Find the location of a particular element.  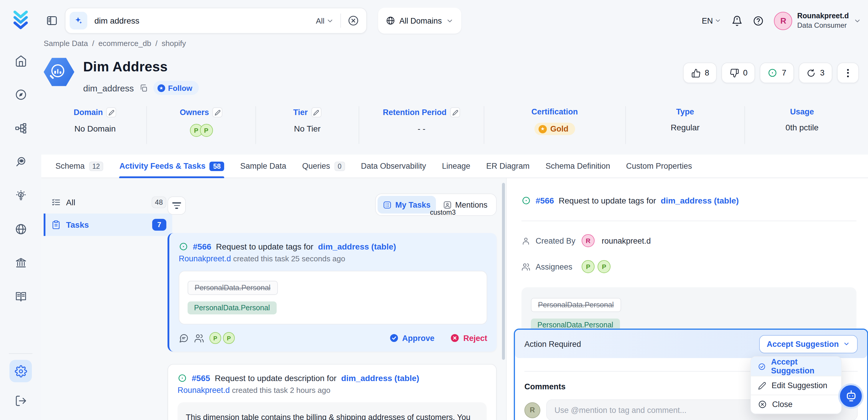

downvote-button: 0 is located at coordinates (739, 73).